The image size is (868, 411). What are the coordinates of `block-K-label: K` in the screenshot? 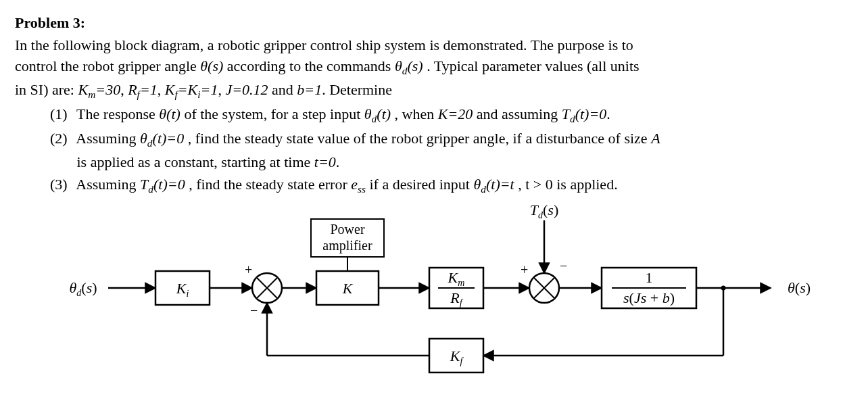 It's located at (347, 288).